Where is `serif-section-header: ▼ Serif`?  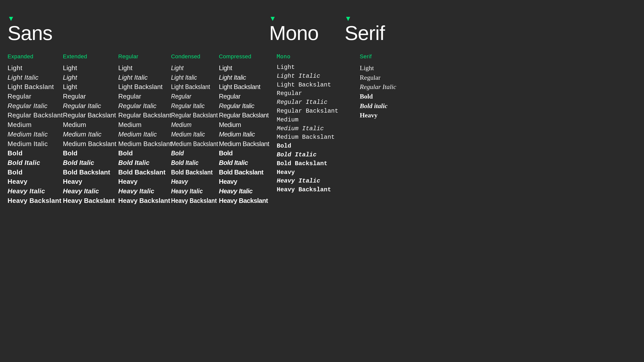
serif-section-header: ▼ Serif is located at coordinates (370, 29).